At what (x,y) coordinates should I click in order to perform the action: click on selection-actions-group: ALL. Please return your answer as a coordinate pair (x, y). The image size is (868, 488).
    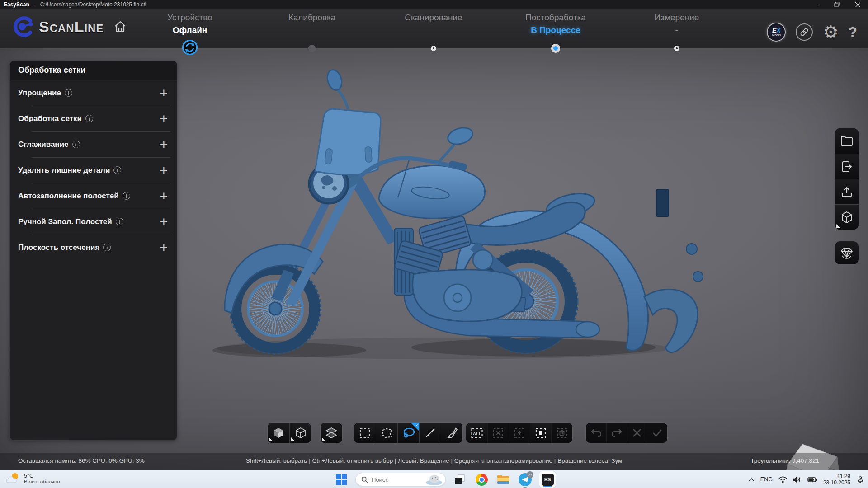
    Looking at the image, I should click on (519, 433).